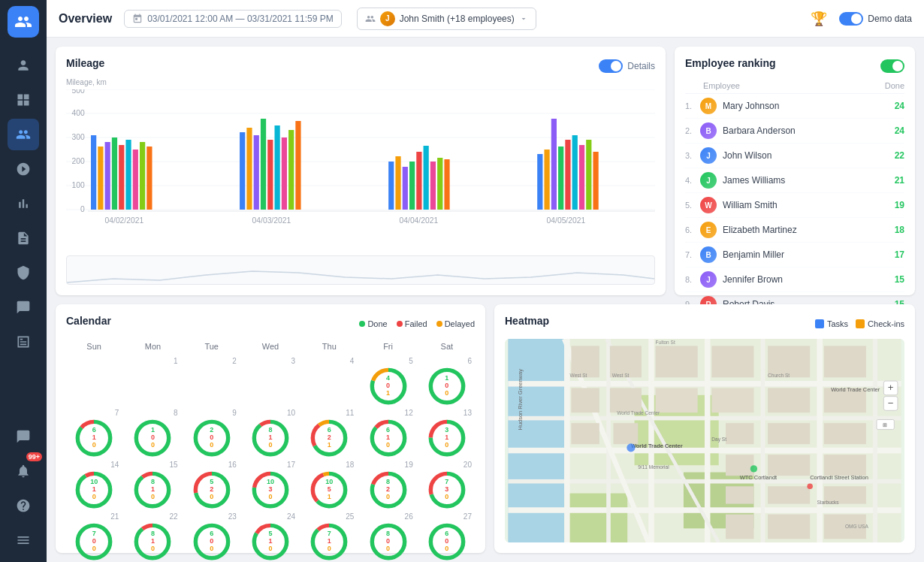 The width and height of the screenshot is (924, 562). What do you see at coordinates (820, 324) in the screenshot?
I see `tasks-checkbox` at bounding box center [820, 324].